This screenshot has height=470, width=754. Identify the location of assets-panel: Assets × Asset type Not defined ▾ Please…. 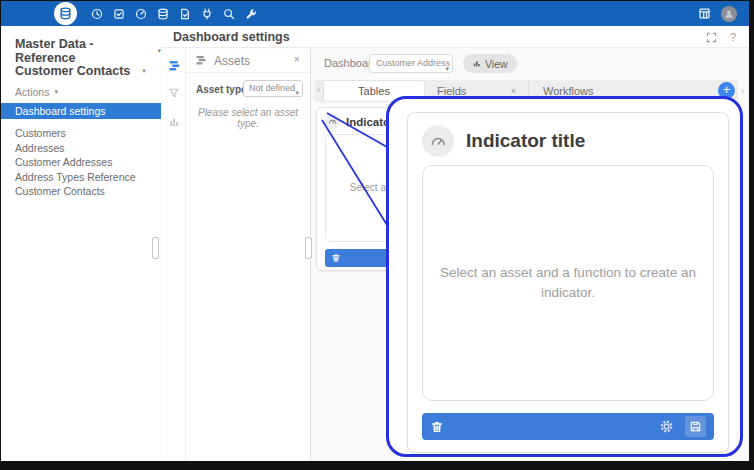
(248, 255).